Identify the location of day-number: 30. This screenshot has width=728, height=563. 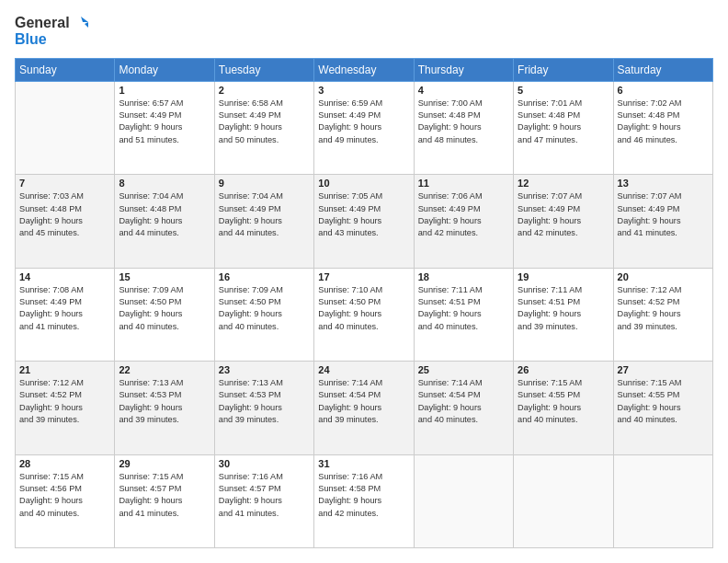
(265, 464).